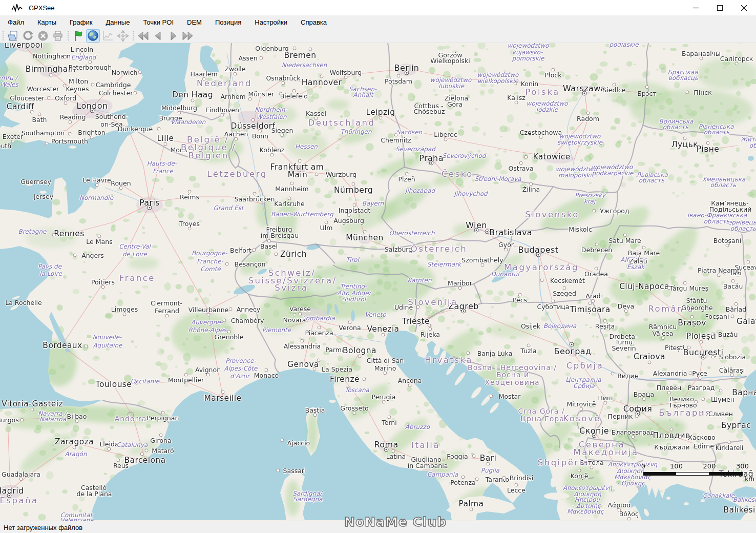 This screenshot has height=533, width=756. I want to click on scale-unit: km, so click(750, 479).